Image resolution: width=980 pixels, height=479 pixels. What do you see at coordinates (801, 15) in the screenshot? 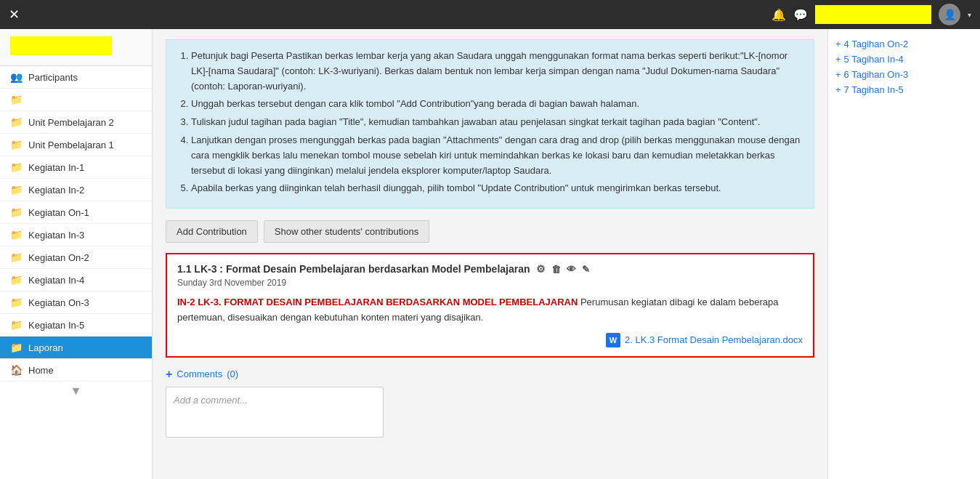
I see `chat-icon: 💬` at bounding box center [801, 15].